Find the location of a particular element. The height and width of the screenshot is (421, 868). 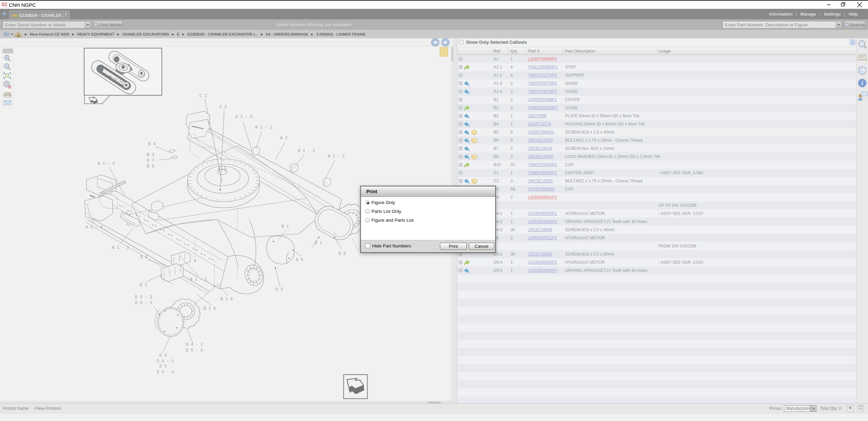

svg-text: A 1 - 3 is located at coordinates (94, 227).